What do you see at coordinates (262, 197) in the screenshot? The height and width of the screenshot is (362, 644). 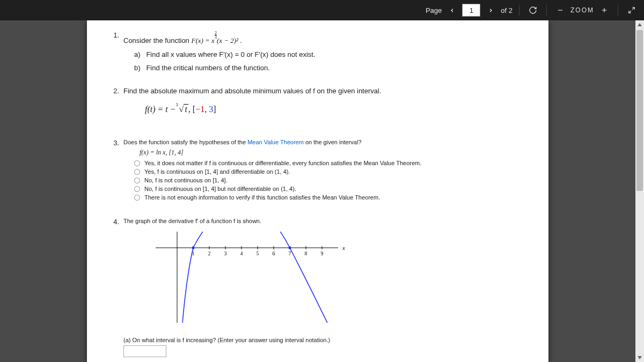 I see `option-text: There is not enough information to verif…` at bounding box center [262, 197].